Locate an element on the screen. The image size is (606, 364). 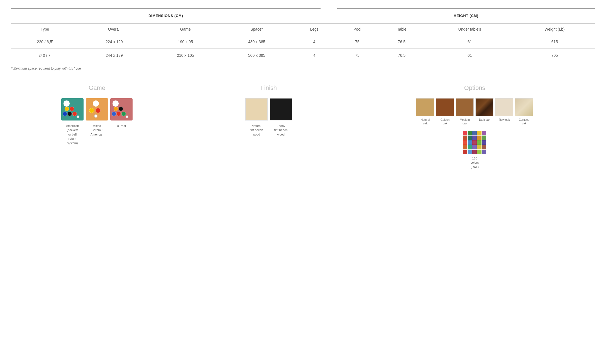
finish-labels: Naturaltint beechwood Ebonytint beechwoo… is located at coordinates (268, 130).